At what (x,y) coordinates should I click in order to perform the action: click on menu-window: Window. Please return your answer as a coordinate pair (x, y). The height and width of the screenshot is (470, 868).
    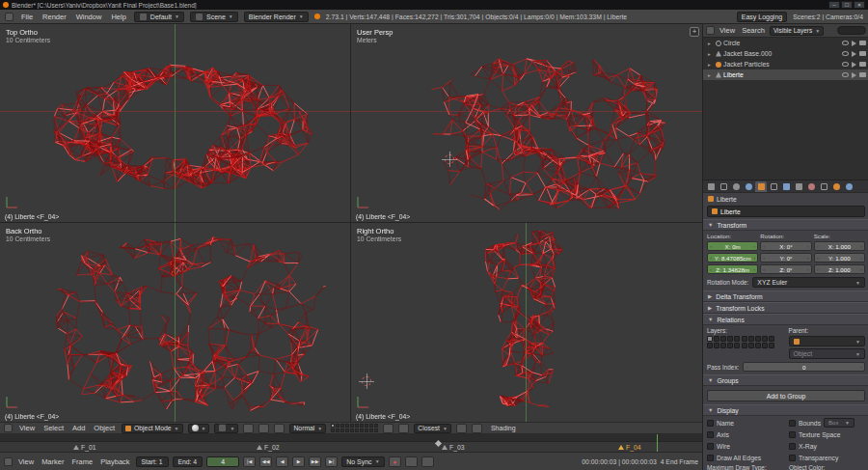
    Looking at the image, I should click on (89, 17).